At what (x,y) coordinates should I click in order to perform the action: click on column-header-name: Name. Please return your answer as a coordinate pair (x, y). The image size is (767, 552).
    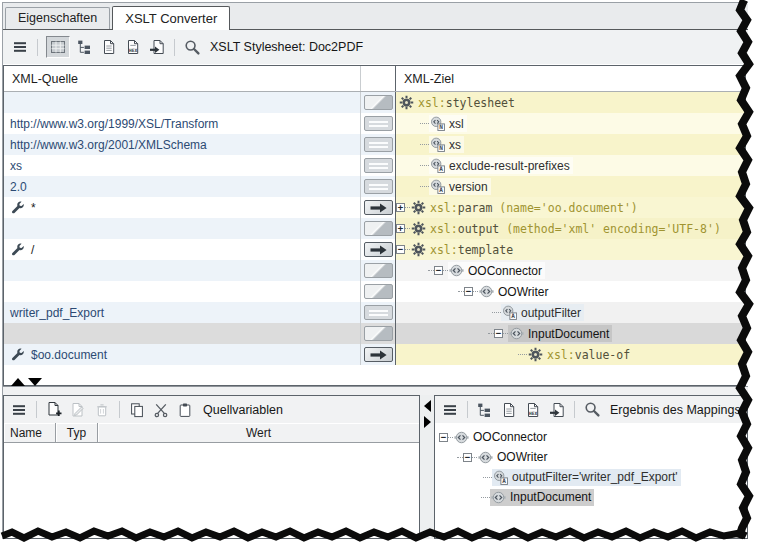
    Looking at the image, I should click on (30, 433).